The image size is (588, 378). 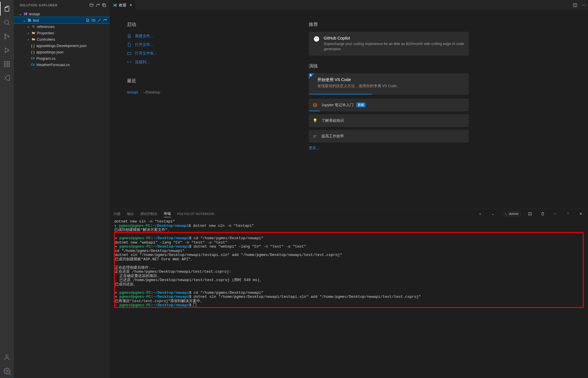 What do you see at coordinates (91, 5) in the screenshot?
I see `open-folder-icon` at bounding box center [91, 5].